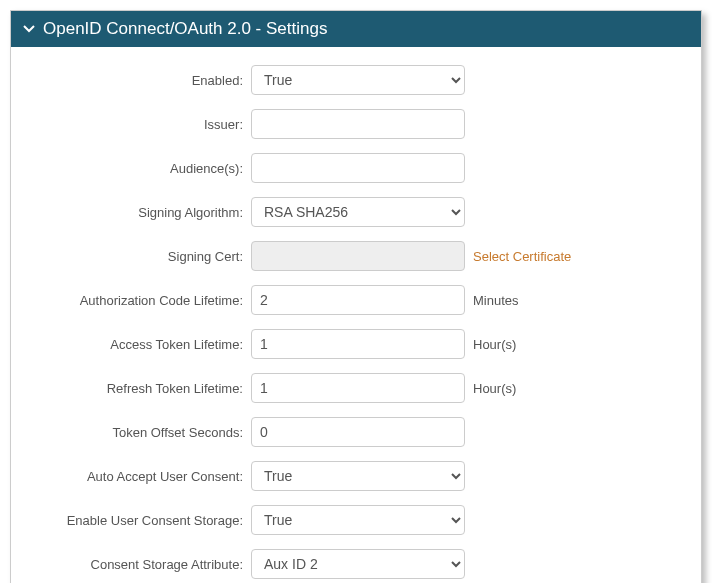 The image size is (712, 583). What do you see at coordinates (518, 256) in the screenshot?
I see `link-select-certificate: Select Certificate` at bounding box center [518, 256].